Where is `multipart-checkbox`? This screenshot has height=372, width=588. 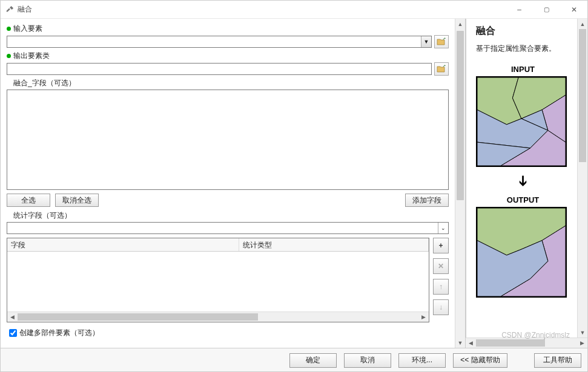
multipart-checkbox is located at coordinates (13, 333).